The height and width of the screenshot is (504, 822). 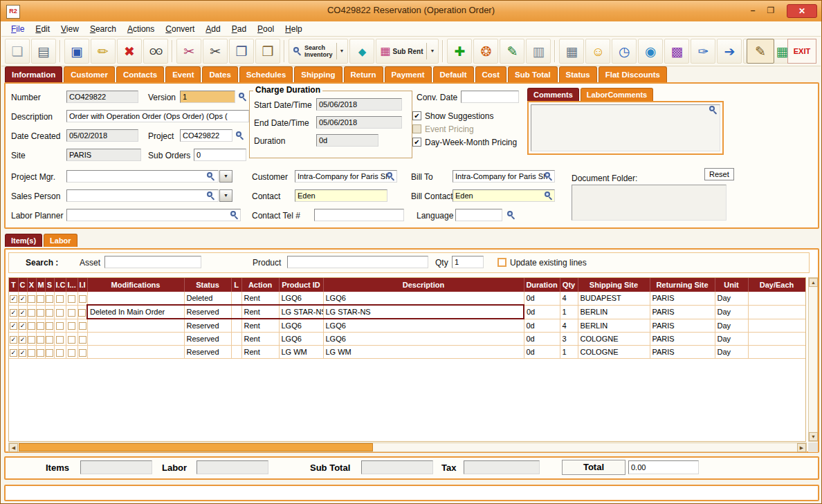 What do you see at coordinates (208, 97) in the screenshot?
I see `version-field` at bounding box center [208, 97].